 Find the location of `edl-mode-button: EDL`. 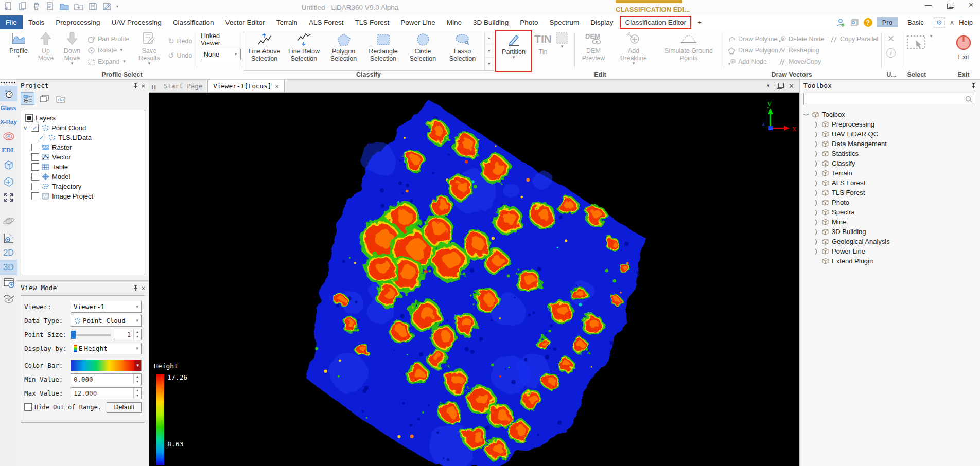

edl-mode-button: EDL is located at coordinates (8, 150).